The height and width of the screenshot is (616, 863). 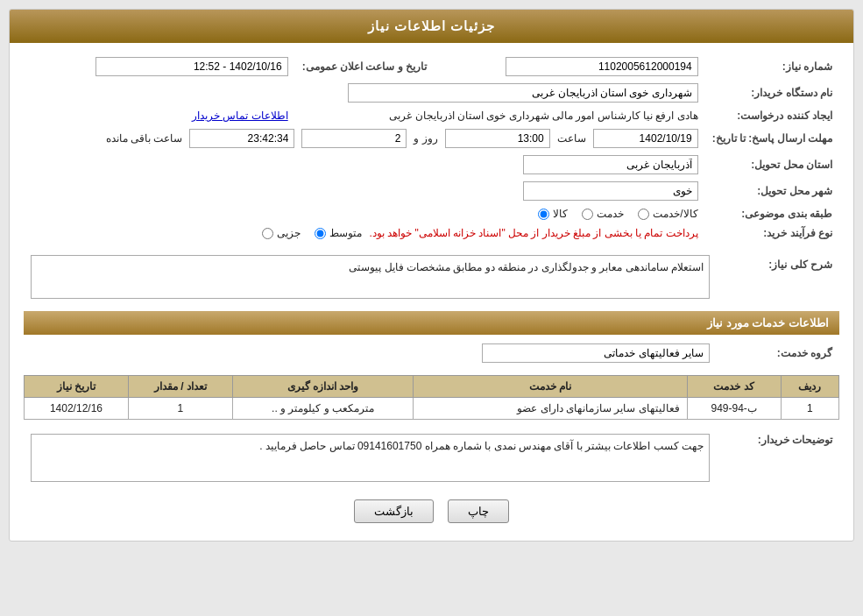 What do you see at coordinates (77, 408) in the screenshot?
I see `cell-date: 1402/12/16` at bounding box center [77, 408].